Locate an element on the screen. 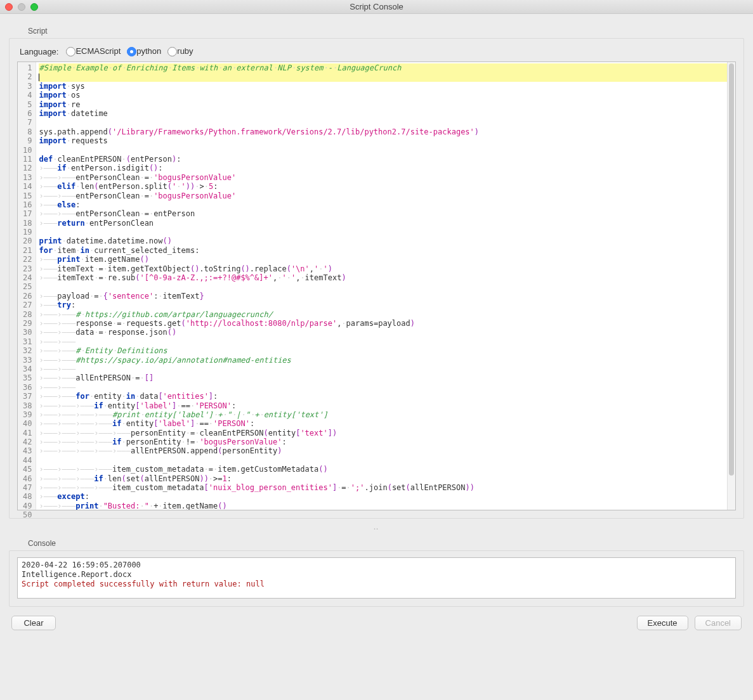  console-output: 2020-04-22 16:59:05.207000Intelligence.R… is located at coordinates (377, 578).